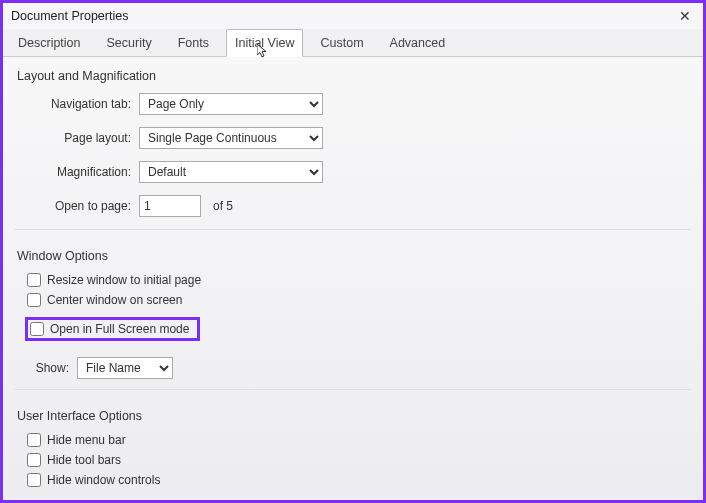  I want to click on select-show: File Name, so click(125, 368).